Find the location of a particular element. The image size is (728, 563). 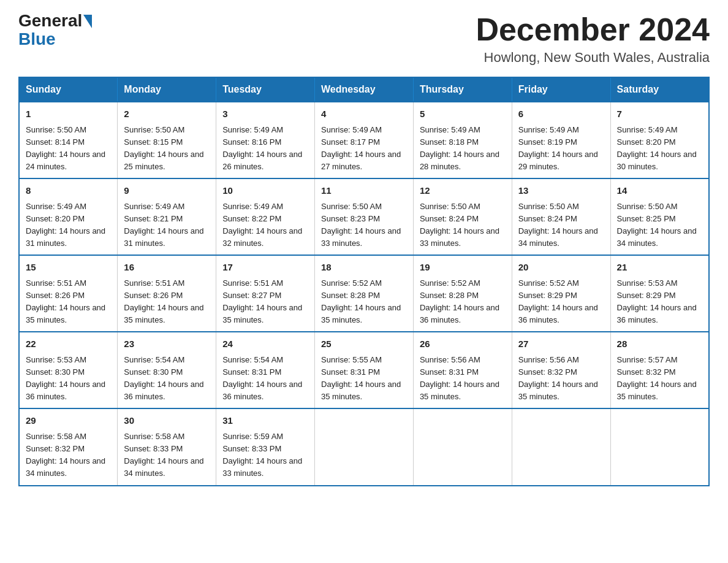

calendar-cell: 1Sunrise: 5:50 AMSunset: 8:14 PMDaylight… is located at coordinates (69, 140).